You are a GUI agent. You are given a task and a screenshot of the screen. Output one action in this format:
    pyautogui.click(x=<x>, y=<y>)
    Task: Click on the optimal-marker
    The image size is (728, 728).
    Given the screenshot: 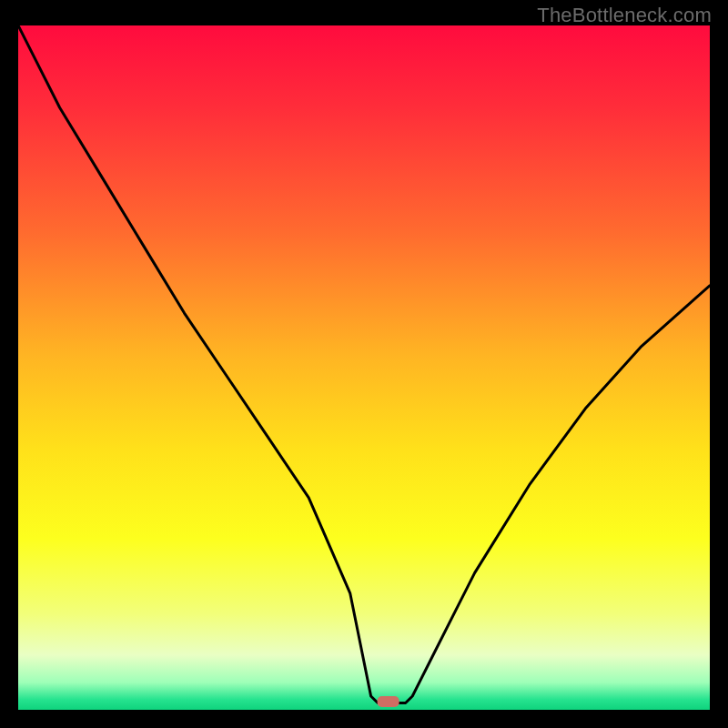 What is the action you would take?
    pyautogui.click(x=389, y=702)
    